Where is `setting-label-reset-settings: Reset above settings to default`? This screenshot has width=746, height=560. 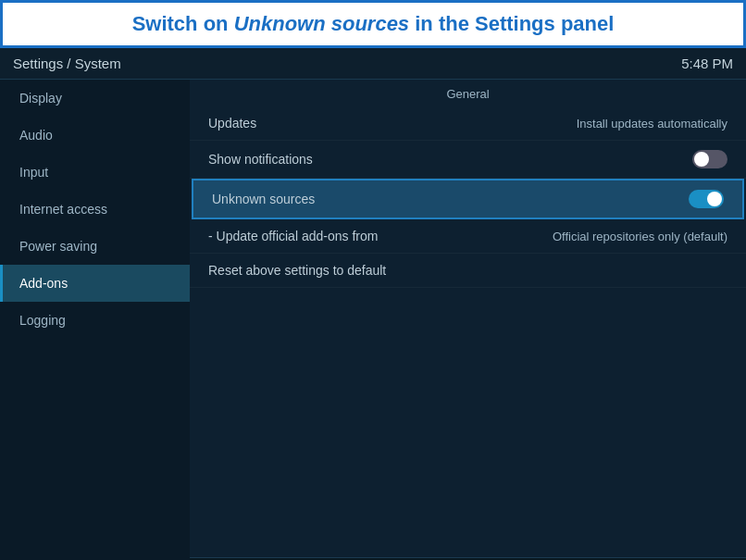 setting-label-reset-settings: Reset above settings to default is located at coordinates (297, 270).